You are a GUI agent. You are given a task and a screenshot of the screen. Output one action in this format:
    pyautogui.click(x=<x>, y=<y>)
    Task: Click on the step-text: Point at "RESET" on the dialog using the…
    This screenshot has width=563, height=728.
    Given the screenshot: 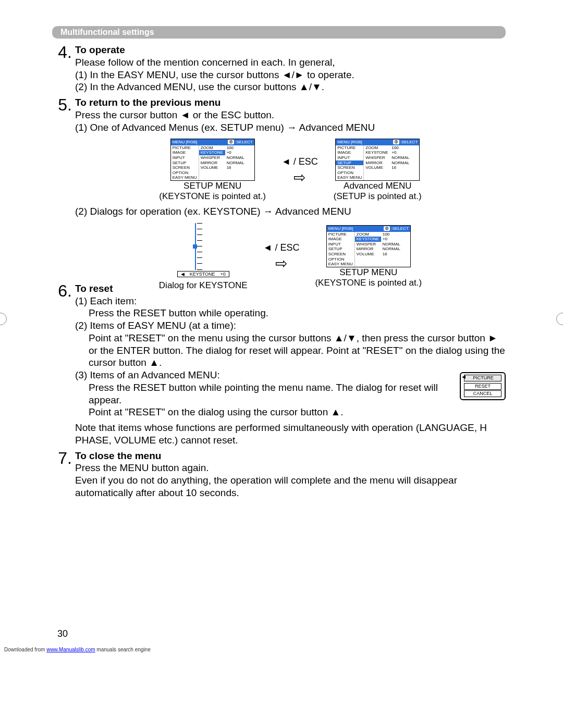 What is the action you would take?
    pyautogui.click(x=297, y=412)
    